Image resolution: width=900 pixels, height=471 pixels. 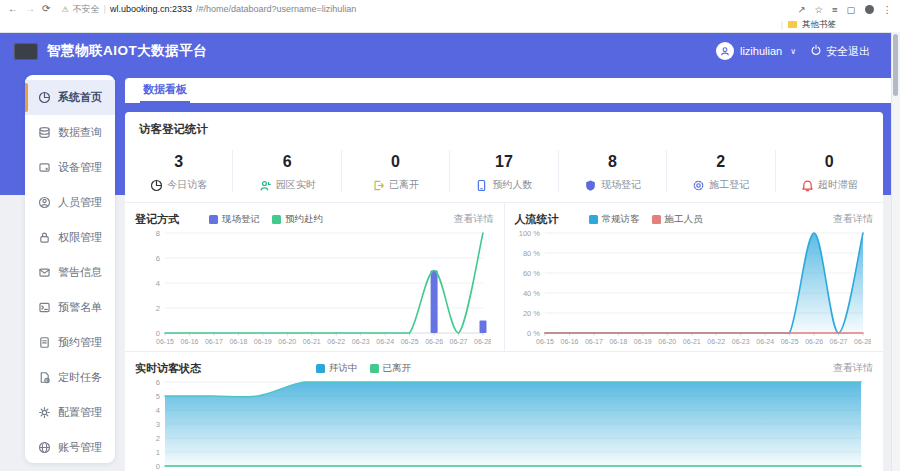 I want to click on forward-icon: →, so click(x=30, y=9).